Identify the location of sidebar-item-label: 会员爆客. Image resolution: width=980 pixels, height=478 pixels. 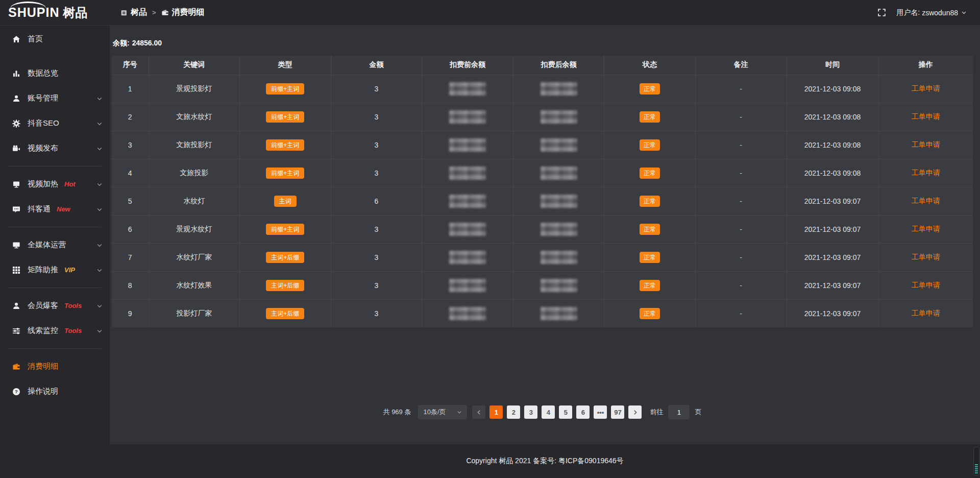
(43, 305).